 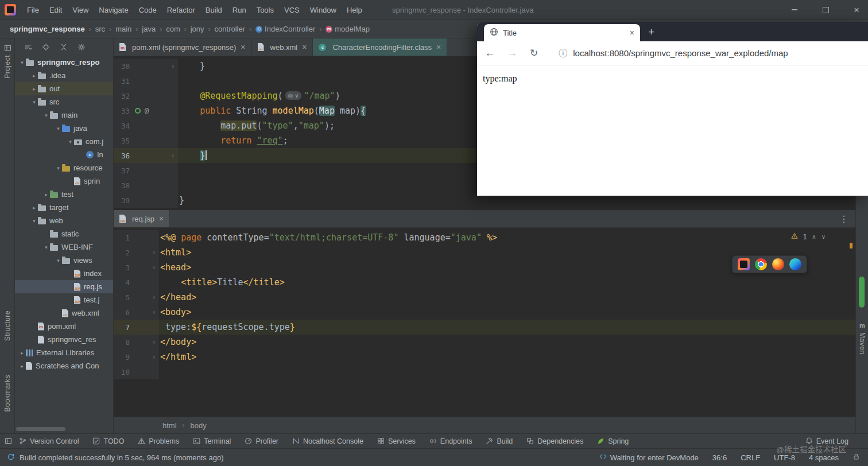 What do you see at coordinates (149, 29) in the screenshot?
I see `breadcrumb-item-java: java` at bounding box center [149, 29].